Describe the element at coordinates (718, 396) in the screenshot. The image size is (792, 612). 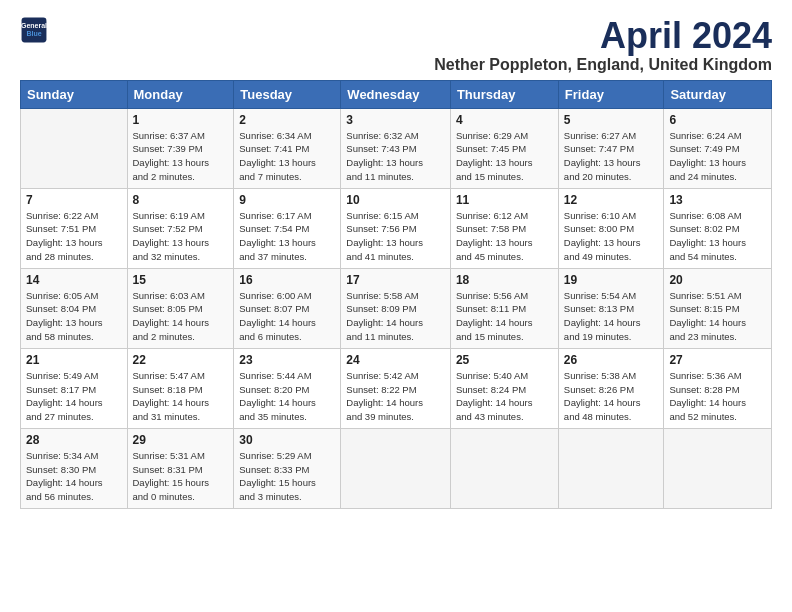
I see `day-info: Sunrise: 5:36 AM Sunset: 8:28 PM Dayligh…` at that location.